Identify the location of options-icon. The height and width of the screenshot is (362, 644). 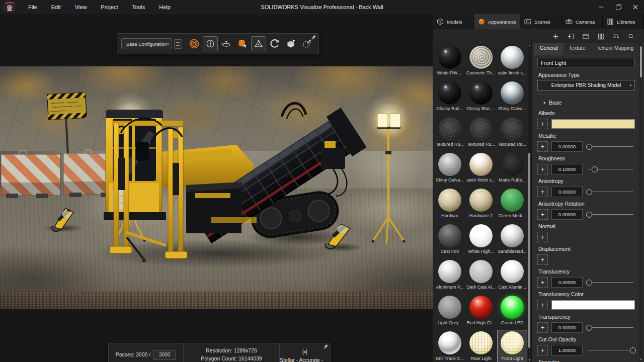
(601, 36).